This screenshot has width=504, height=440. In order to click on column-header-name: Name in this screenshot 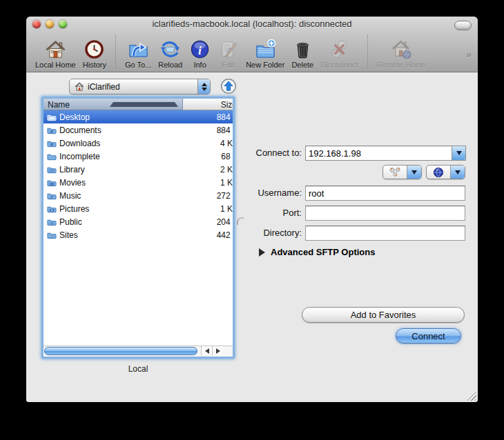, I will do `click(113, 105)`.